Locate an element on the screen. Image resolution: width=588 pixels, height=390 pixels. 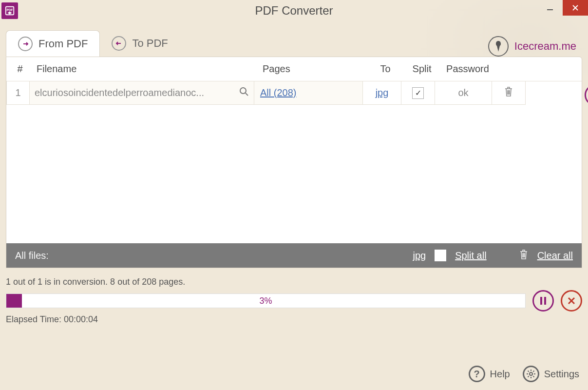
cancel-conversion-button is located at coordinates (571, 301).